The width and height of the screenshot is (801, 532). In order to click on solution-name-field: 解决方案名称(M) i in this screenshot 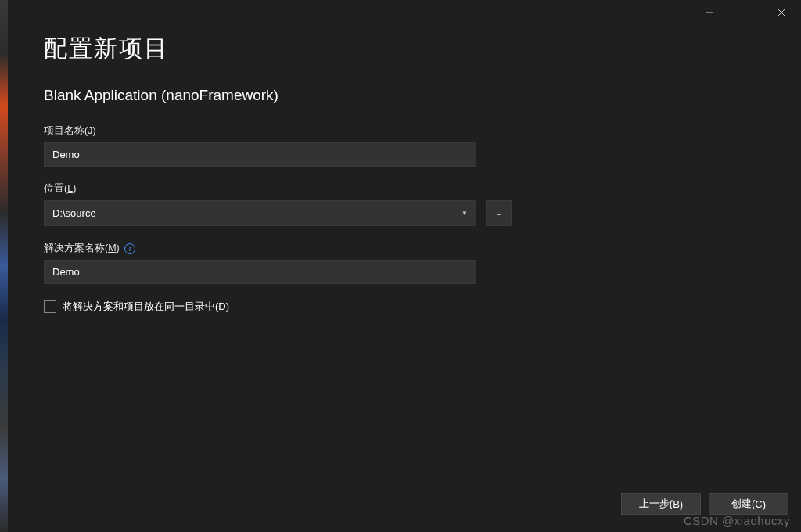, I will do `click(282, 263)`.